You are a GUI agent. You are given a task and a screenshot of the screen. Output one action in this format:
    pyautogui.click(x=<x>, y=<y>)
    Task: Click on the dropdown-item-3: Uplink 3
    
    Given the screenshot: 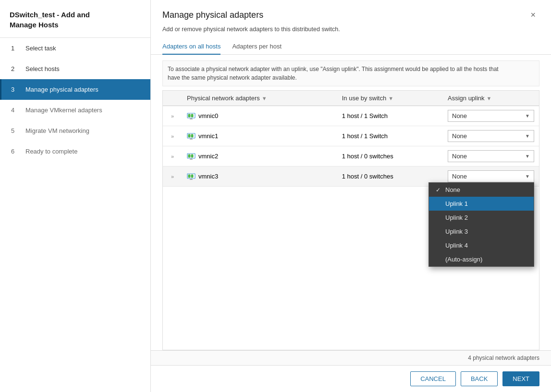 What is the action you would take?
    pyautogui.click(x=481, y=231)
    